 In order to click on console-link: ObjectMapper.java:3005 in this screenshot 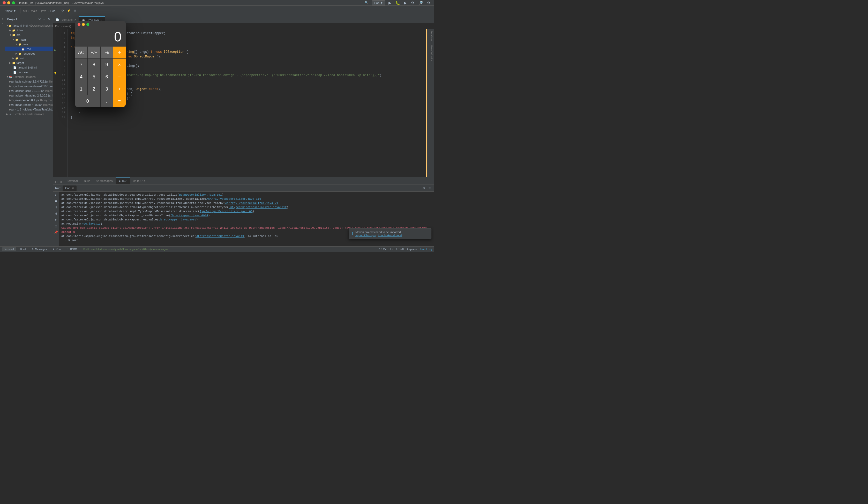, I will do `click(177, 220)`.